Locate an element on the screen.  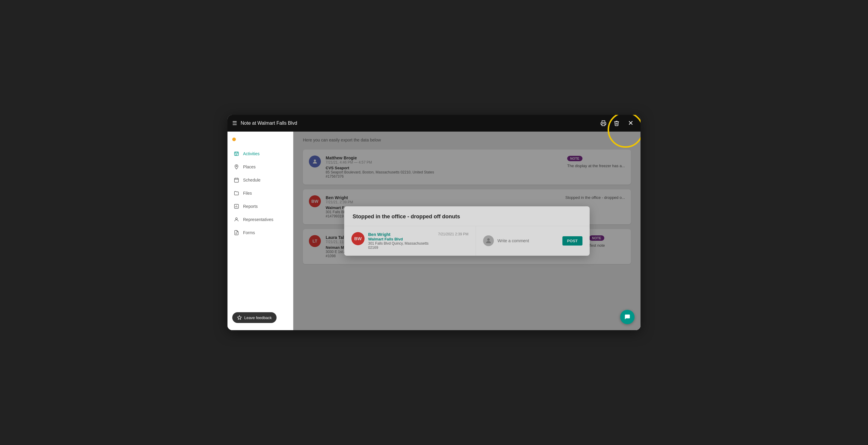
sidebar-item-reports: Reports is located at coordinates (260, 206).